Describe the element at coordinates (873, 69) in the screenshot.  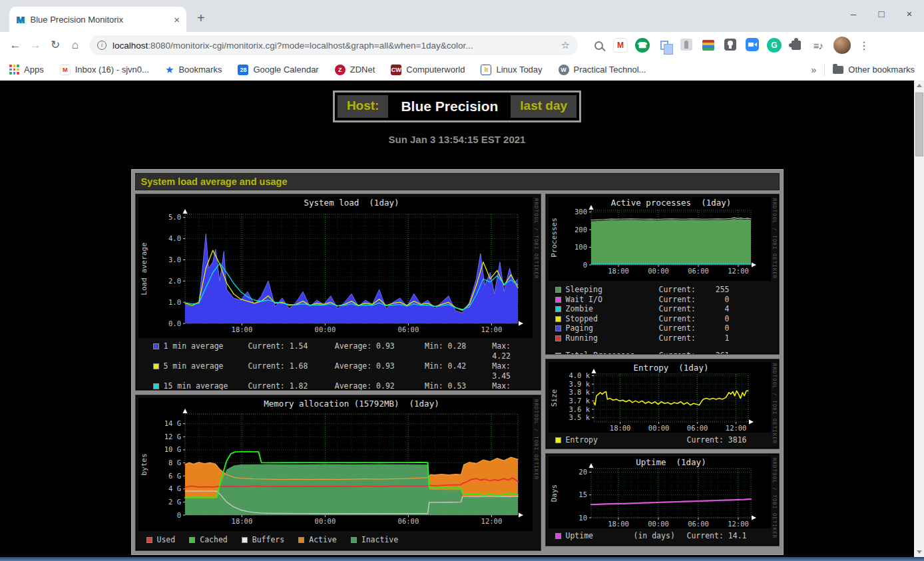
I see `other-bookmarks-button: Other bookmarks` at that location.